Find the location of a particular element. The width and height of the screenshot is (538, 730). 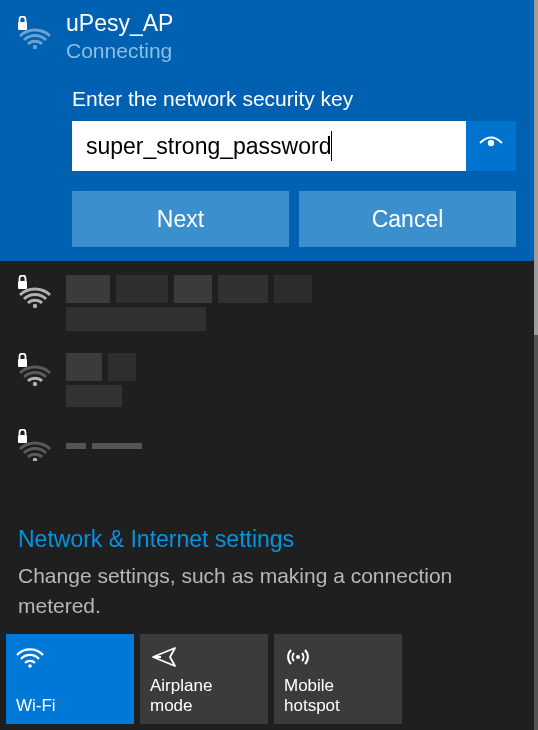

network-settings-description: Change settings, such as making a connec… is located at coordinates (267, 590).